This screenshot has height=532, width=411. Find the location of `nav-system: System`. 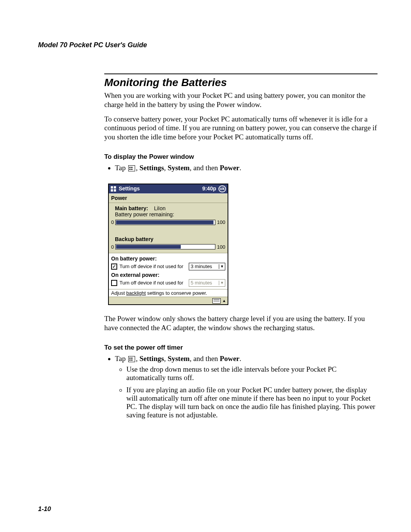

nav-system: System is located at coordinates (178, 168).